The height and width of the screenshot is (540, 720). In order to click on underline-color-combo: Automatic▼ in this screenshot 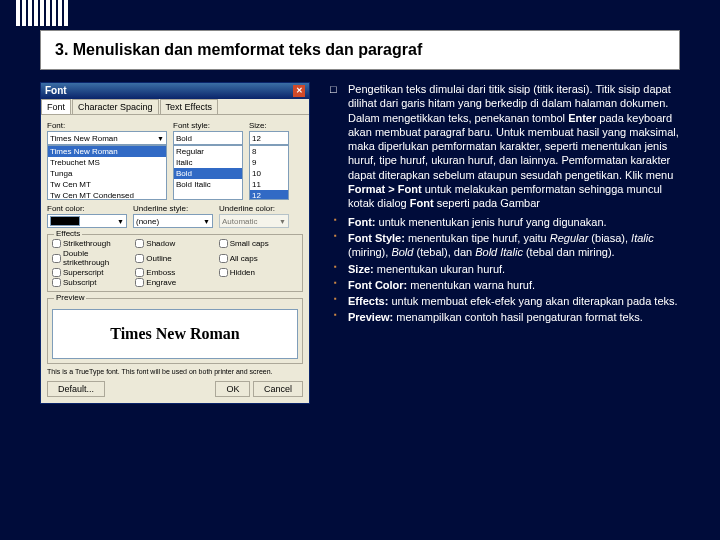, I will do `click(254, 221)`.